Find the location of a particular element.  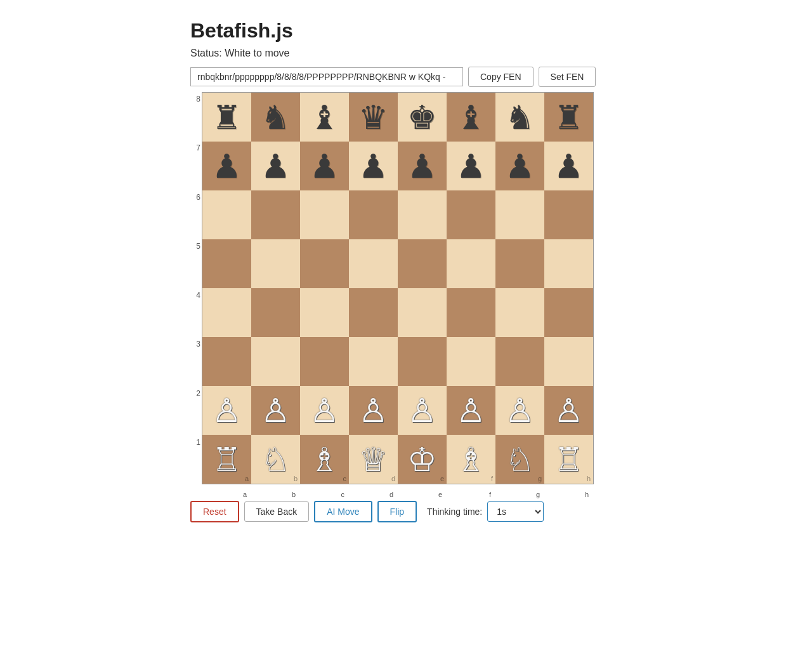

cell-6-g is located at coordinates (520, 215).